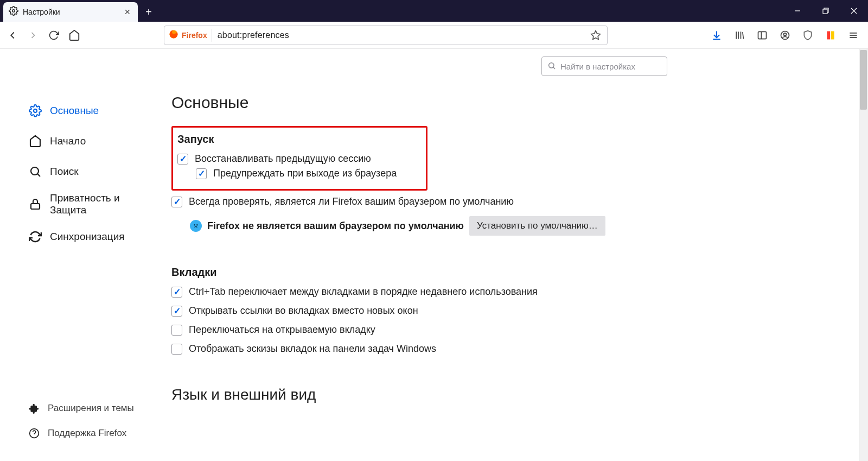 This screenshot has width=868, height=461. Describe the element at coordinates (283, 159) in the screenshot. I see `checkbox-label: Восстанавливать предыдущую сессию` at that location.